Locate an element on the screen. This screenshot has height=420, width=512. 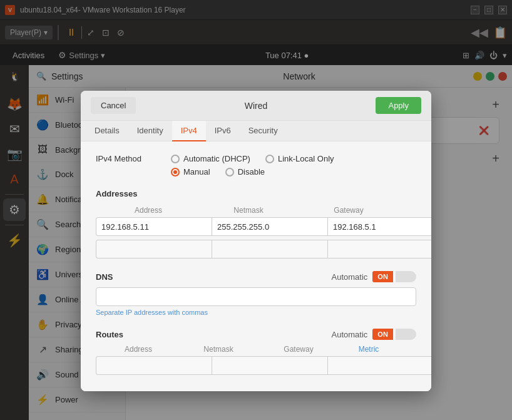
tab-details-label: Details is located at coordinates (107, 130).